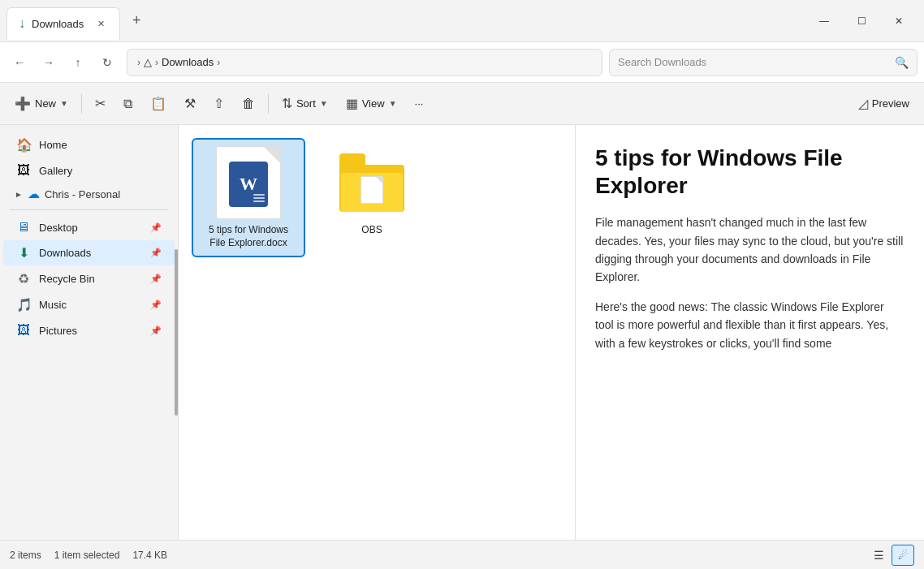 The height and width of the screenshot is (569, 924). What do you see at coordinates (24, 305) in the screenshot?
I see `music-icon: 🎵` at bounding box center [24, 305].